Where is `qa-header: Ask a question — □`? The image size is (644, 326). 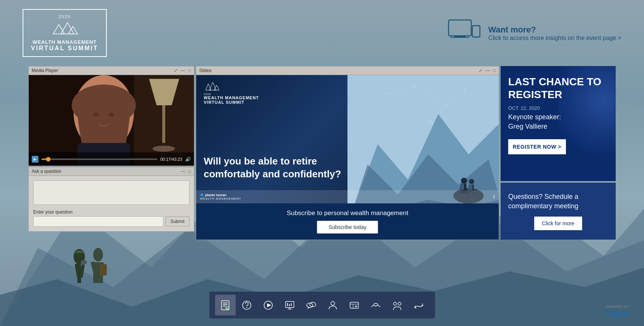 qa-header: Ask a question — □ is located at coordinates (111, 171).